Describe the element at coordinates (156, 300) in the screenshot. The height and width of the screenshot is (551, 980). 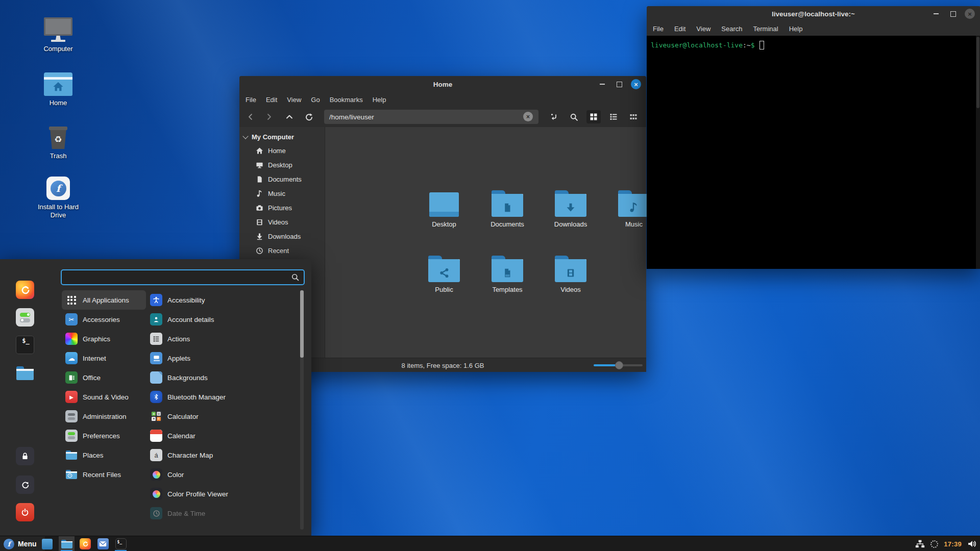
I see `accessibility-person-icon` at that location.